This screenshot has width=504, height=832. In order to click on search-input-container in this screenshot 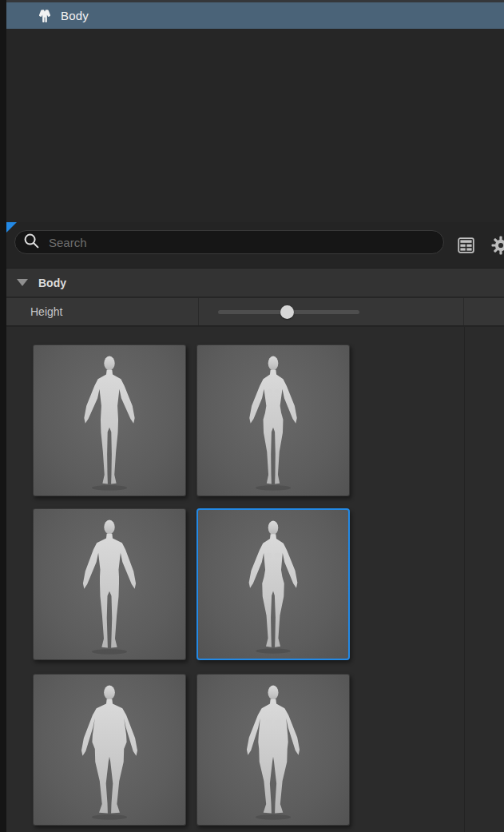, I will do `click(229, 242)`.